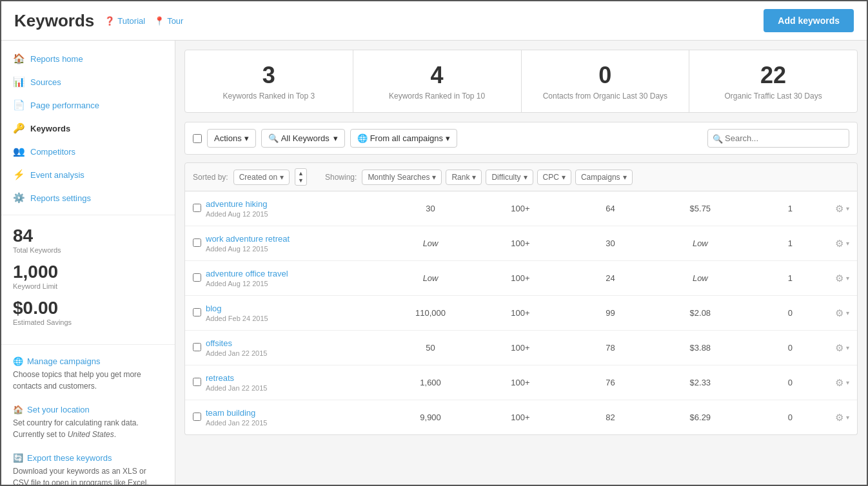 The image size is (868, 486). Describe the element at coordinates (236, 204) in the screenshot. I see `keyword-link-kw-1: adventure hiking` at that location.